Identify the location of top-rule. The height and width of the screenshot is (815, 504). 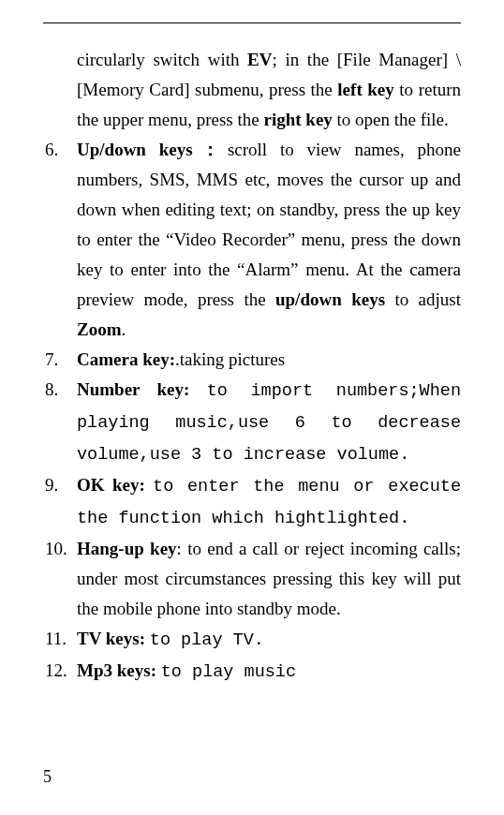
(252, 22).